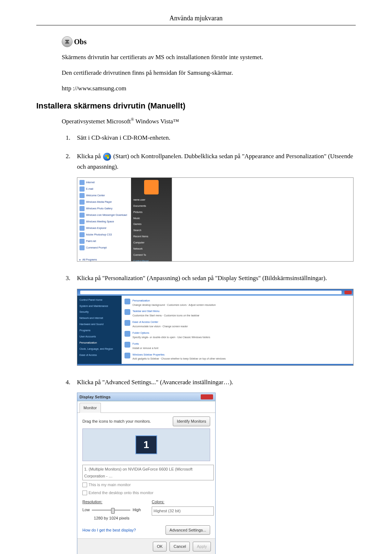  Describe the element at coordinates (86, 510) in the screenshot. I see `slider-low: Low` at that location.